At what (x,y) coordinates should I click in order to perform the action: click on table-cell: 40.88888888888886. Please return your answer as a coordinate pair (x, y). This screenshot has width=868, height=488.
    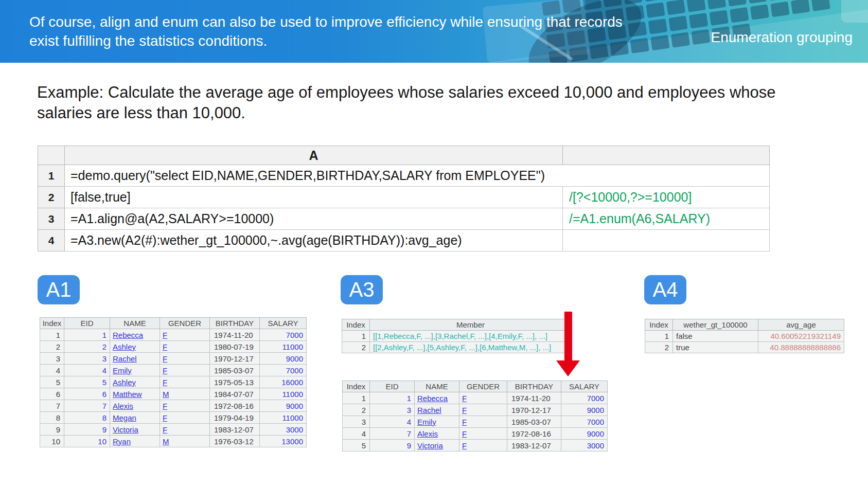
    Looking at the image, I should click on (802, 348).